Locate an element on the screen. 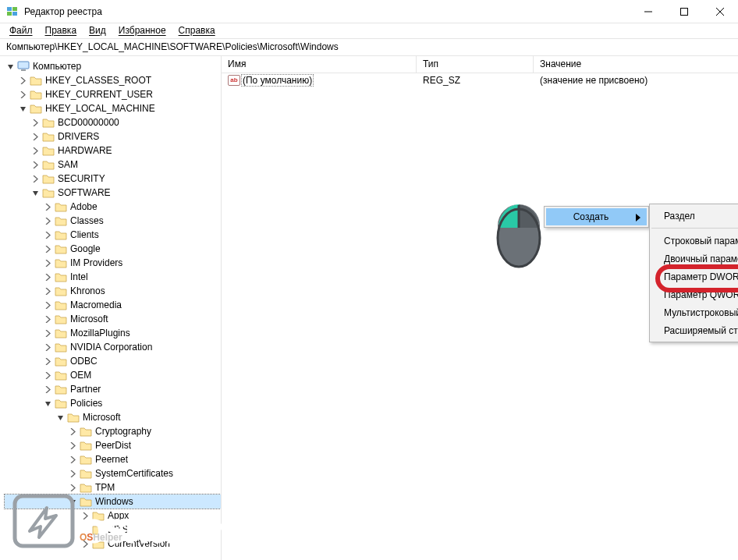 The height and width of the screenshot is (560, 738). tree-item: OEM is located at coordinates (112, 375).